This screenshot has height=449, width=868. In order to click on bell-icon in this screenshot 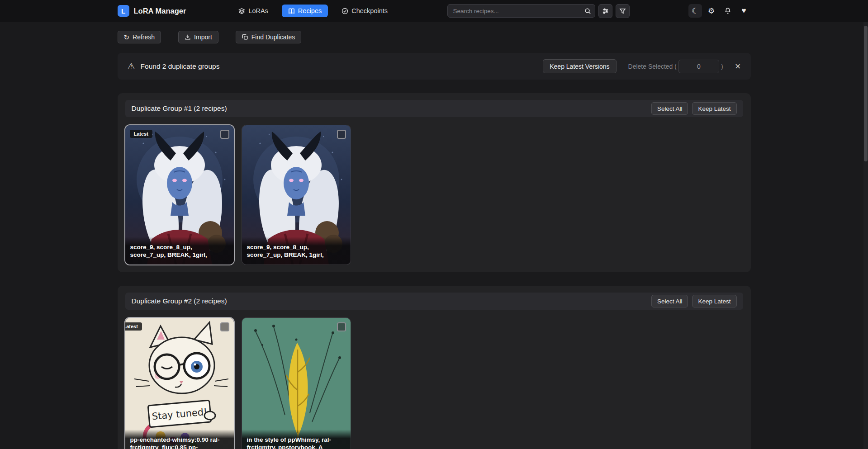, I will do `click(728, 11)`.